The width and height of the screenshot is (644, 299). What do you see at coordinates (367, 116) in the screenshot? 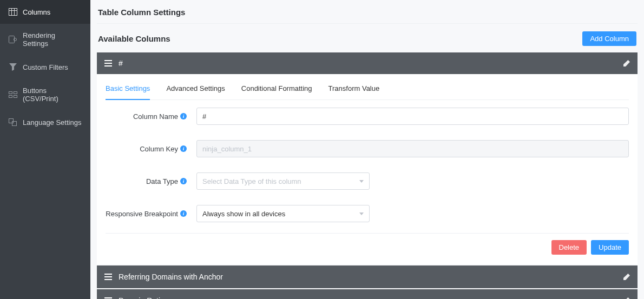
I see `row-column-name: Column Name i` at bounding box center [367, 116].